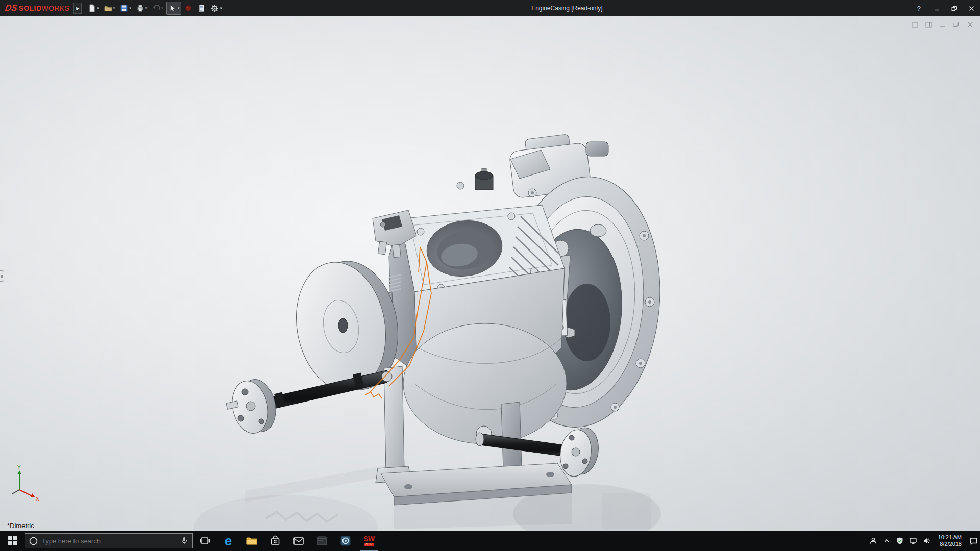 The height and width of the screenshot is (551, 980). Describe the element at coordinates (275, 541) in the screenshot. I see `store-button` at that location.